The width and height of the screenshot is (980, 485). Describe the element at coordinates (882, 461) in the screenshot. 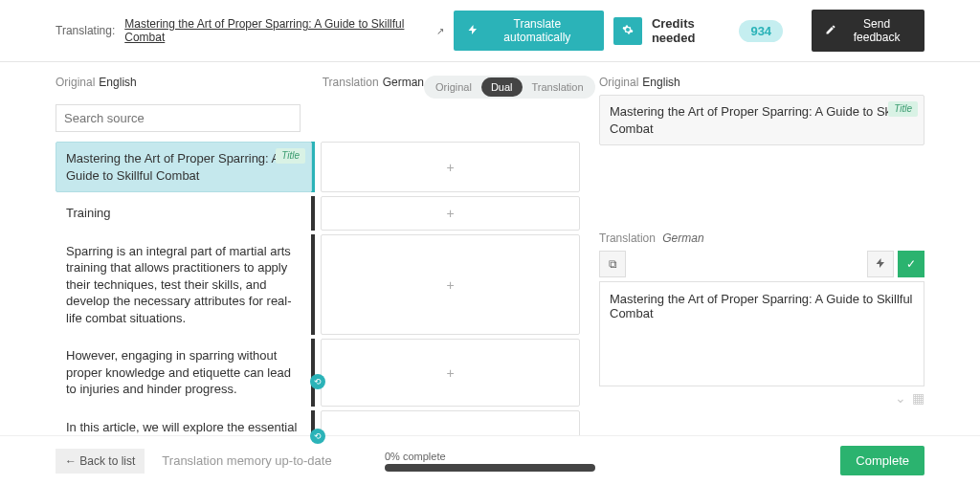

I see `complete-button: Complete` at that location.